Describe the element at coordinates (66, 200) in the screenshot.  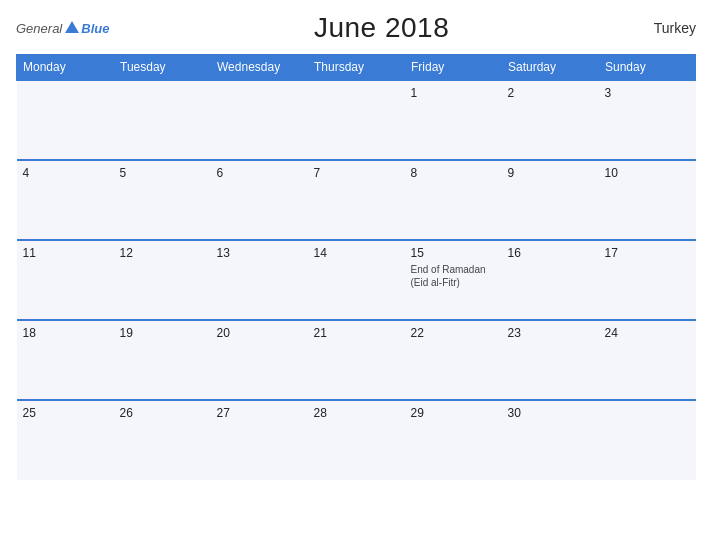
I see `calendar-day-cell: 4` at that location.